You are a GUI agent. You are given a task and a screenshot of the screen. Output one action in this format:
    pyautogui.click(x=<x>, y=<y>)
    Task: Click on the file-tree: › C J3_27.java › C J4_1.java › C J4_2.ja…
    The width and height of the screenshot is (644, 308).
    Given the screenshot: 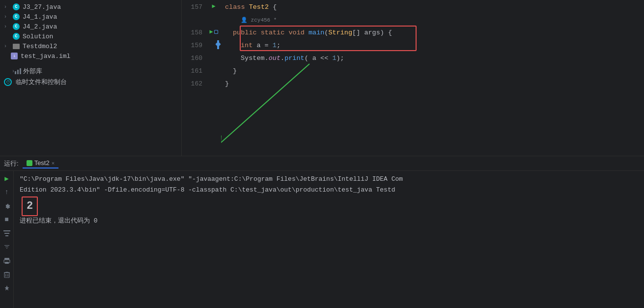 What is the action you would take?
    pyautogui.click(x=91, y=78)
    